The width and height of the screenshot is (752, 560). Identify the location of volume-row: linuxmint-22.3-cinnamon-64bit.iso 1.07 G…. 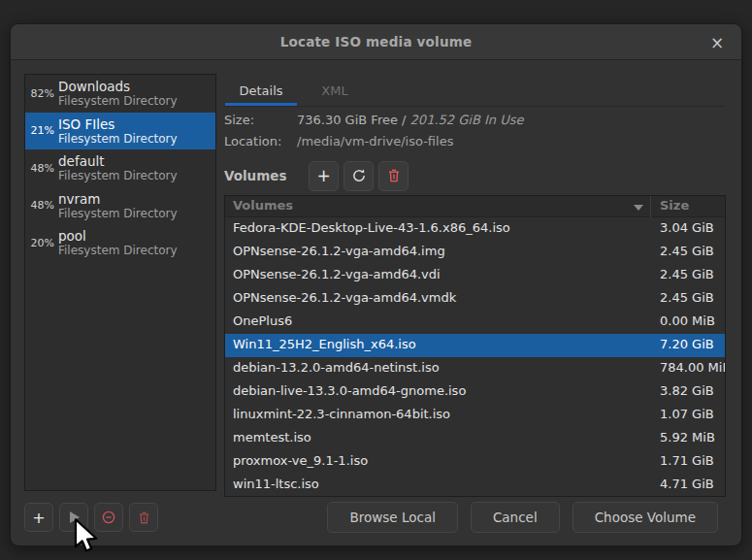
(475, 415).